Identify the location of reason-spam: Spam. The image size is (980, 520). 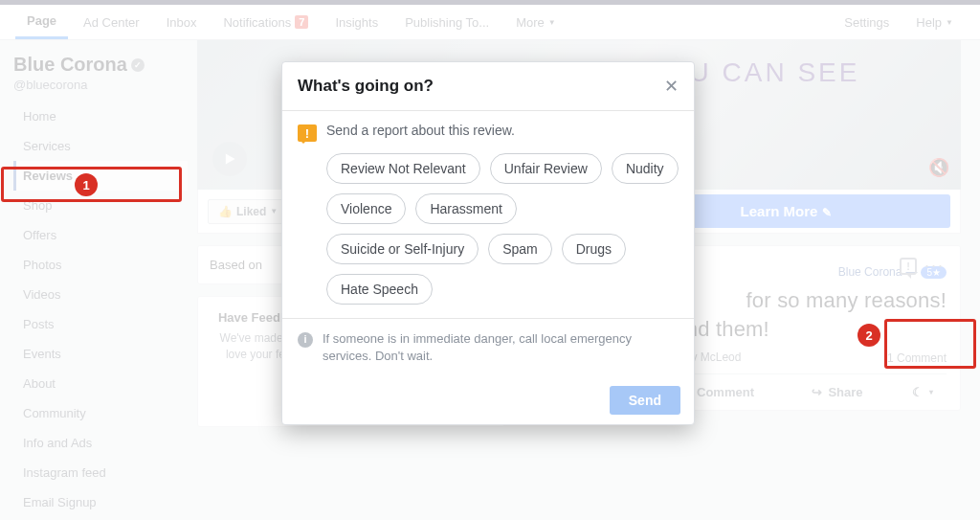
(521, 249).